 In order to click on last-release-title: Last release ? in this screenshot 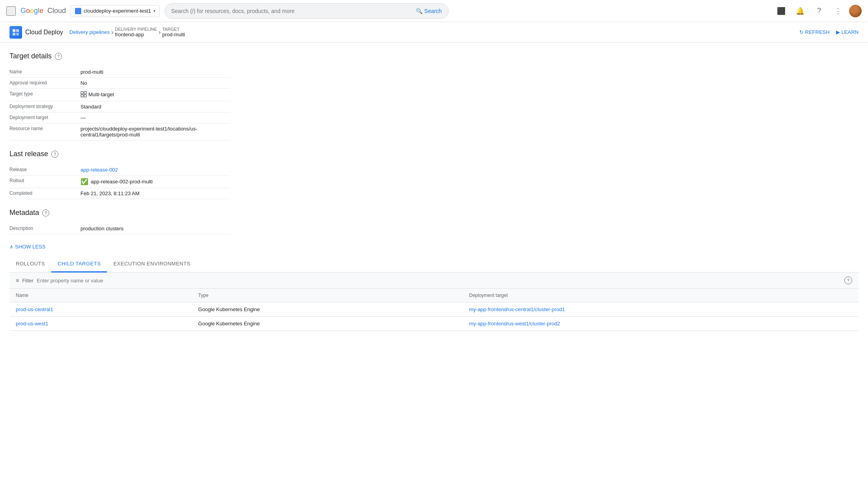, I will do `click(434, 154)`.